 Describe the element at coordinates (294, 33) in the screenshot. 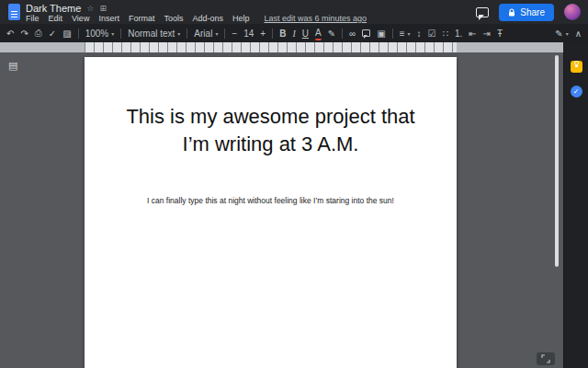

I see `toolbar: ↶ ↷ ⎙ ✓ ▨ 100% ▾ Normal text ▾ Arial ▾ −…` at that location.